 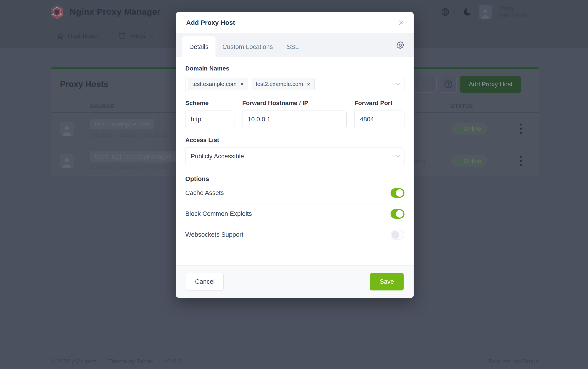 What do you see at coordinates (294, 119) in the screenshot?
I see `forward-hostname-field` at bounding box center [294, 119].